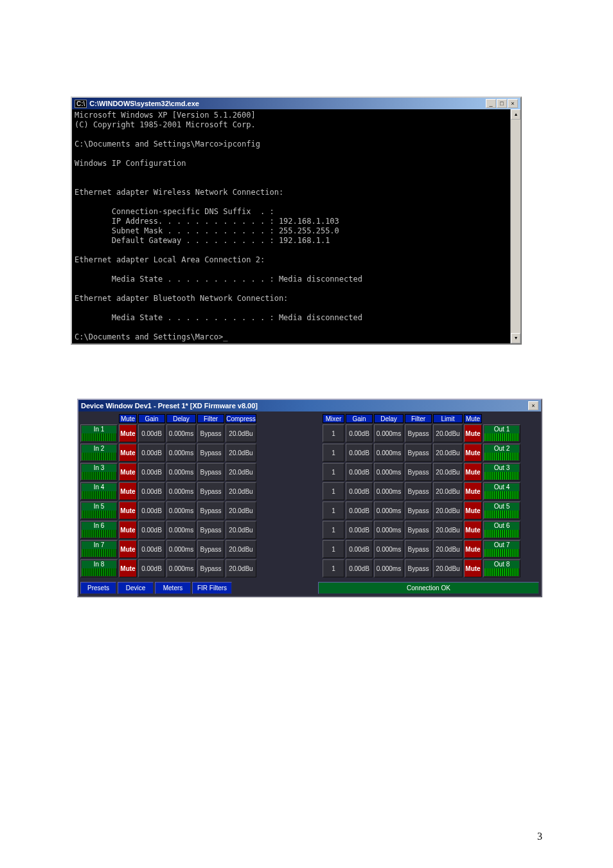 The height and width of the screenshot is (868, 613). What do you see at coordinates (515, 226) in the screenshot?
I see `cmd-scrollbar: ▴ ▾` at bounding box center [515, 226].